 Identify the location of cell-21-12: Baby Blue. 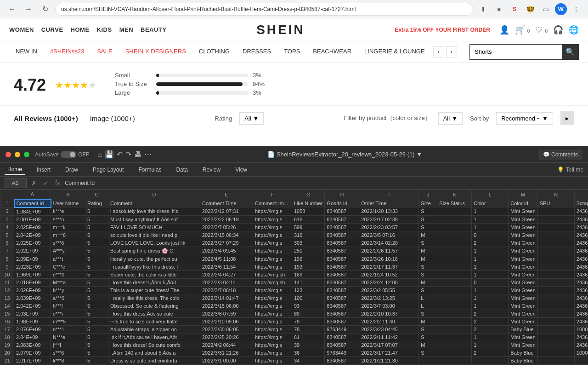
(523, 361).